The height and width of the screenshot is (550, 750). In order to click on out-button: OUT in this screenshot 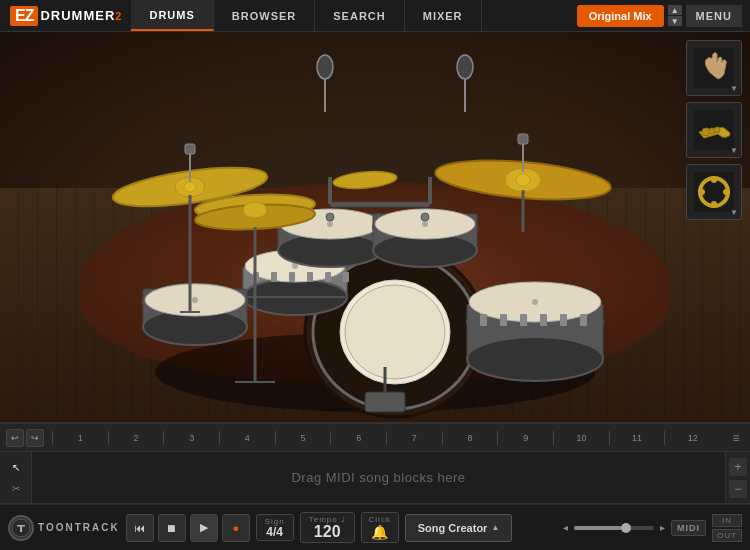, I will do `click(727, 536)`.